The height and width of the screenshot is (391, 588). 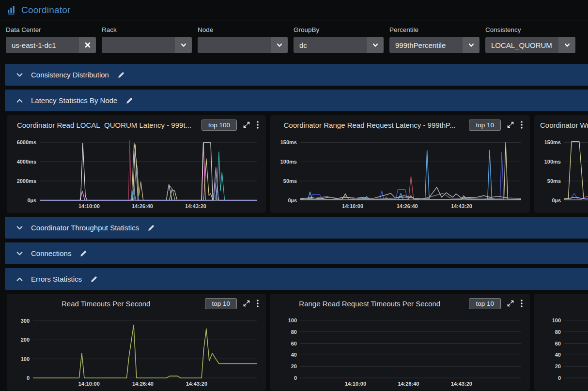 What do you see at coordinates (434, 45) in the screenshot?
I see `percentile-select: 999thPercentile` at bounding box center [434, 45].